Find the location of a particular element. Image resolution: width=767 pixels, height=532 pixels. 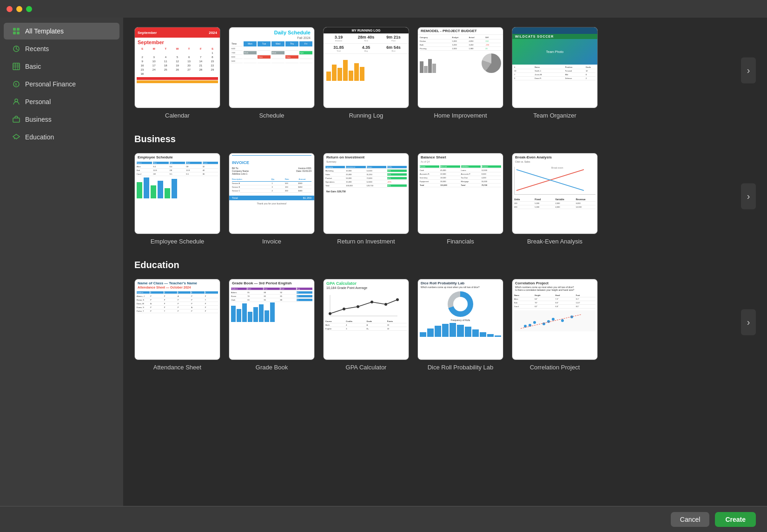

dice-probability-label: Dice Roll Probability Lab is located at coordinates (461, 367).